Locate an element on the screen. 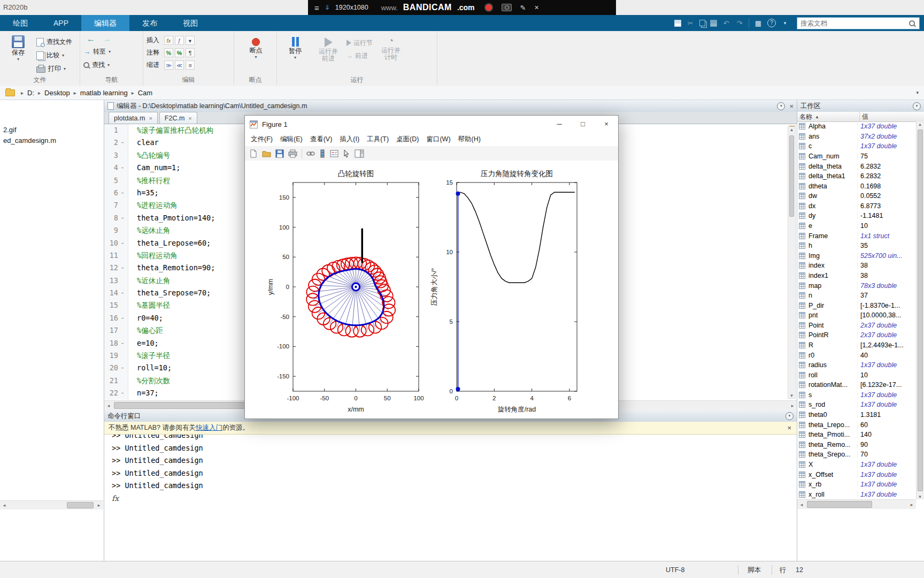 The image size is (924, 578). redo-icon: ↷ is located at coordinates (740, 24).